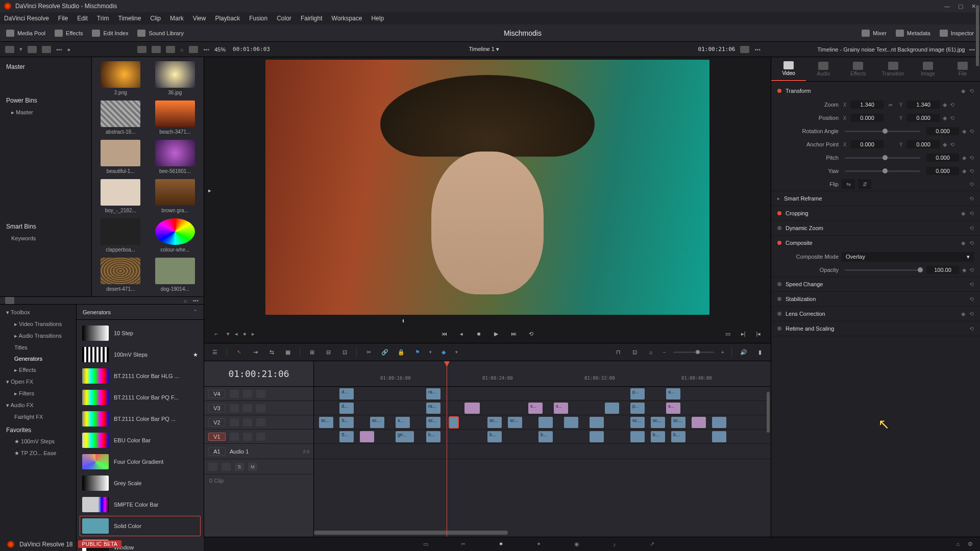 This screenshot has width=980, height=551. What do you see at coordinates (253, 467) in the screenshot?
I see `mute-button: M` at bounding box center [253, 467].